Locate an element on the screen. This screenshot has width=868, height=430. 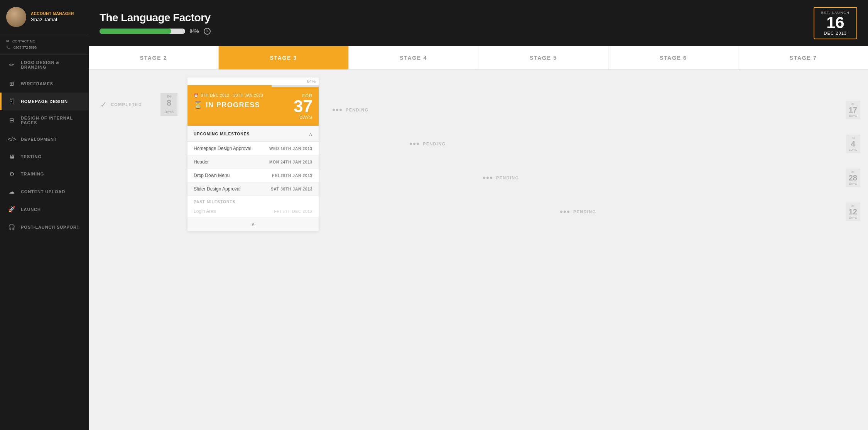
launch-badge: EST. LAUNCH 16 DEC 2013 is located at coordinates (836, 23).